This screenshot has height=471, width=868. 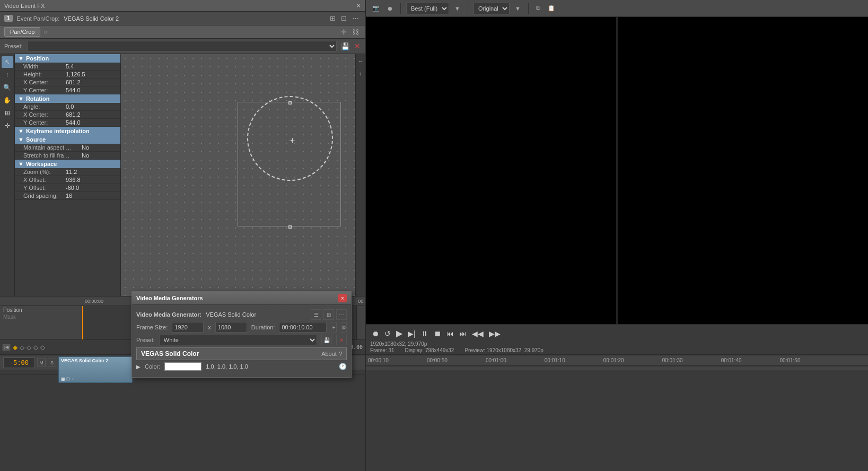 What do you see at coordinates (492, 8) in the screenshot?
I see `display-mode-select: Original` at bounding box center [492, 8].